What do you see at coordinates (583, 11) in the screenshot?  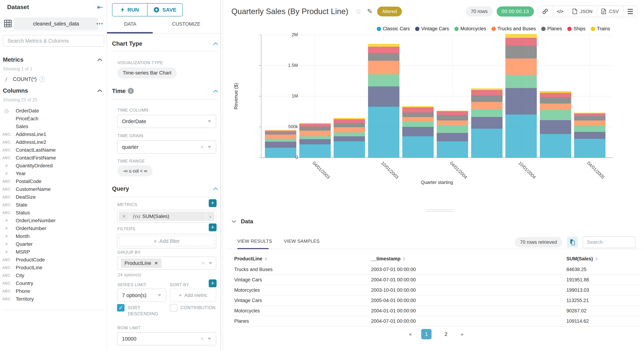 I see `export-json-button: .JSON` at bounding box center [583, 11].